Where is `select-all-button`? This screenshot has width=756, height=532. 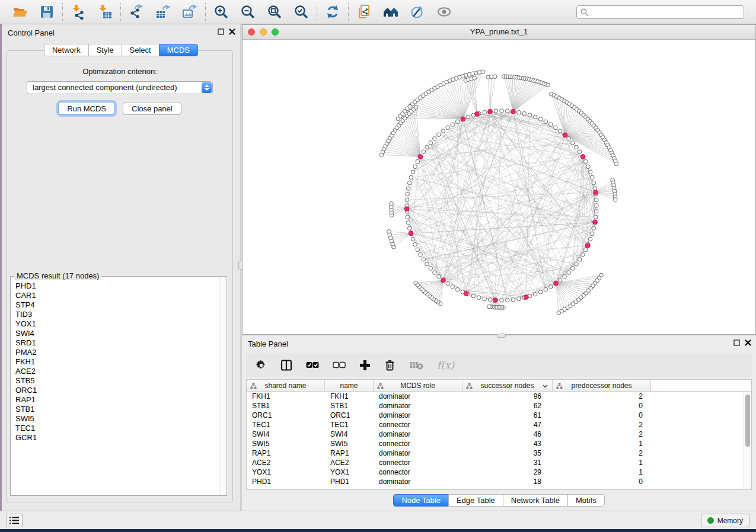
select-all-button is located at coordinates (312, 365).